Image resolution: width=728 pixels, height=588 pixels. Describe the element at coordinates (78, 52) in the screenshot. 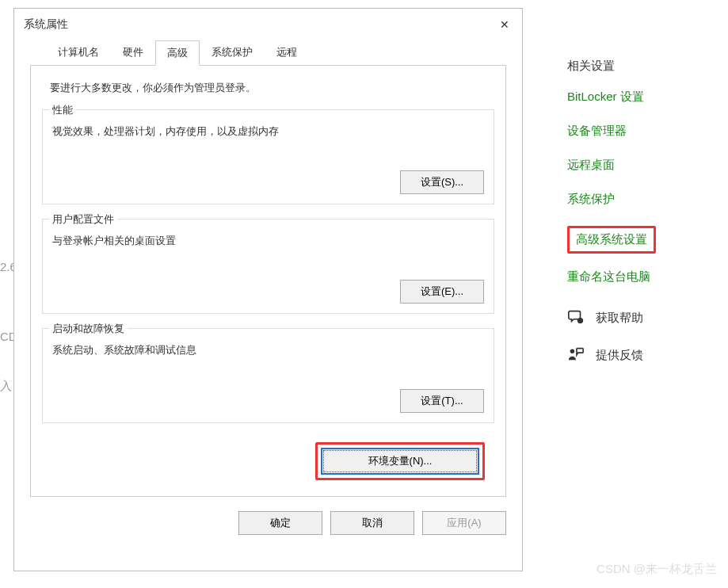

I see `tab-computer-name: 计算机名` at that location.